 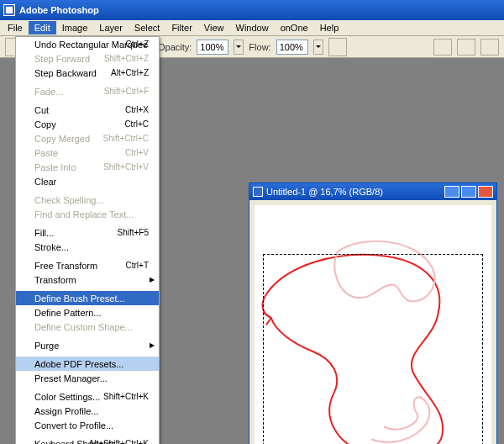 What do you see at coordinates (137, 109) in the screenshot?
I see `menu-shortcut: Ctrl+X` at bounding box center [137, 109].